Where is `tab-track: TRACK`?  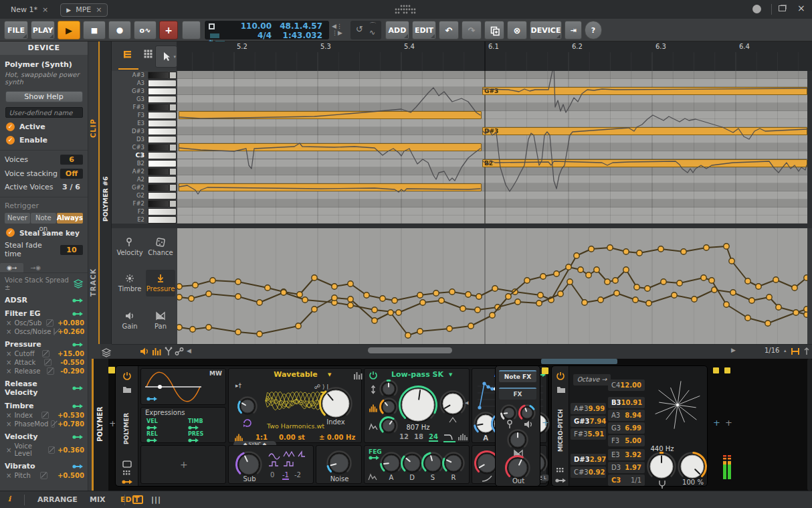
tab-track: TRACK is located at coordinates (94, 282).